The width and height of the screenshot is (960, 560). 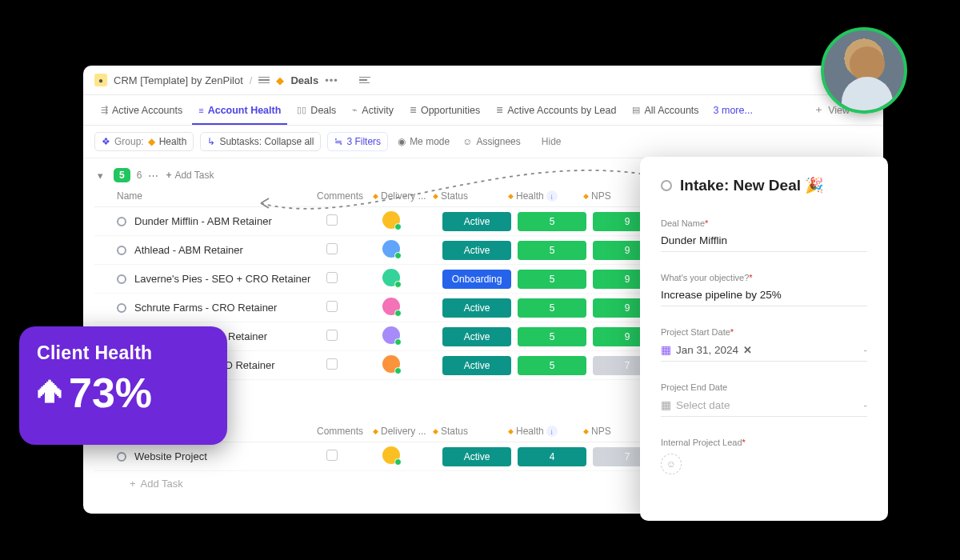 I want to click on assignees-filter: ☺Assignees, so click(x=491, y=142).